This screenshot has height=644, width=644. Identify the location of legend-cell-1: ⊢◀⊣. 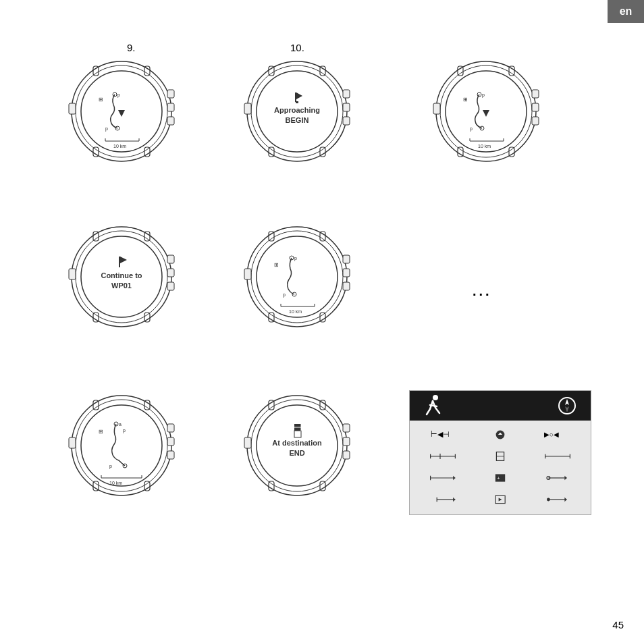
(443, 435).